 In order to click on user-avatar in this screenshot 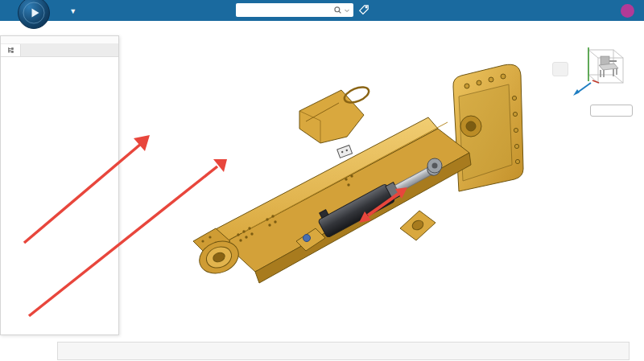, I will do `click(628, 11)`.